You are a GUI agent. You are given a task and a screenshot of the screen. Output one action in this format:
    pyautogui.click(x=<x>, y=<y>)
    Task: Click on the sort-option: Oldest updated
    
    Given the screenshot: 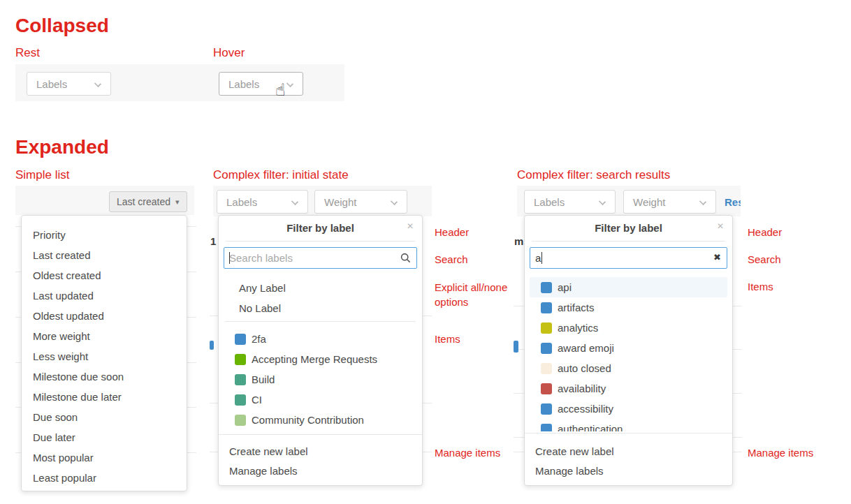 What is the action you would take?
    pyautogui.click(x=104, y=316)
    